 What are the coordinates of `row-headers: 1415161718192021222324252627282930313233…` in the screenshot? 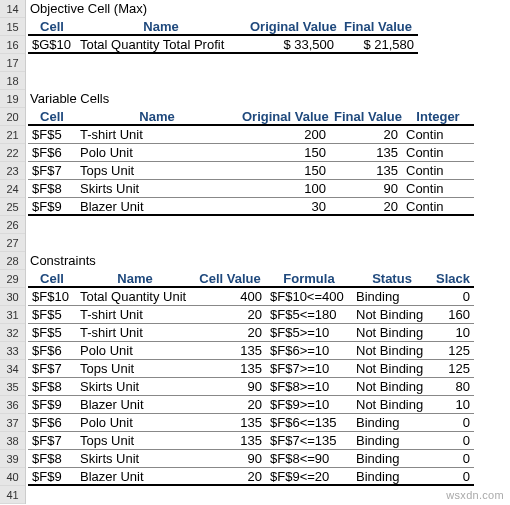 It's located at (13, 252).